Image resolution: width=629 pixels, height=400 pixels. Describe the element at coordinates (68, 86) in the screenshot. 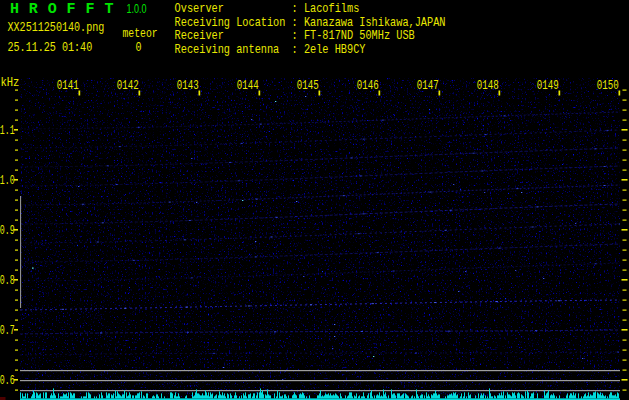

I see `svg-text: 0141` at that location.